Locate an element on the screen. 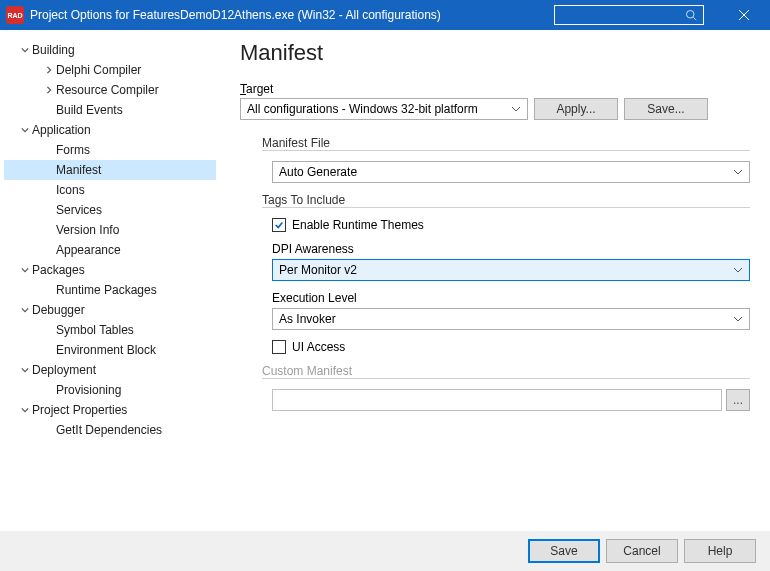 This screenshot has width=770, height=571. tree-building: Building is located at coordinates (110, 50).